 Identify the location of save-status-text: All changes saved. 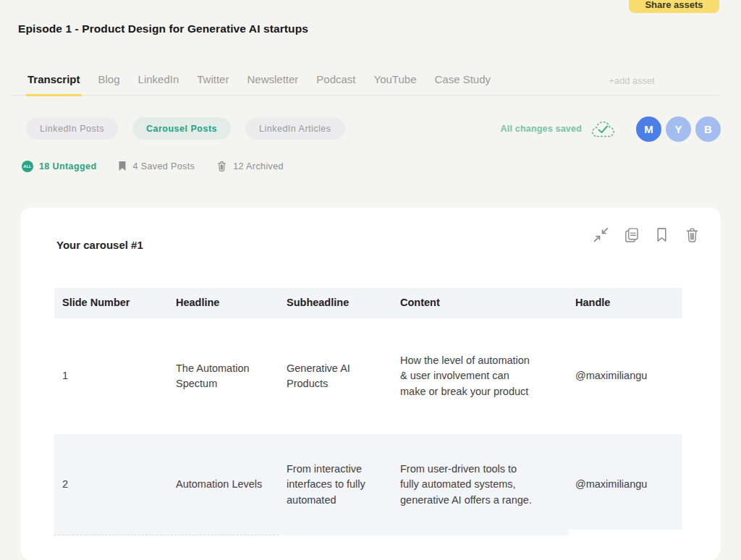
(541, 129).